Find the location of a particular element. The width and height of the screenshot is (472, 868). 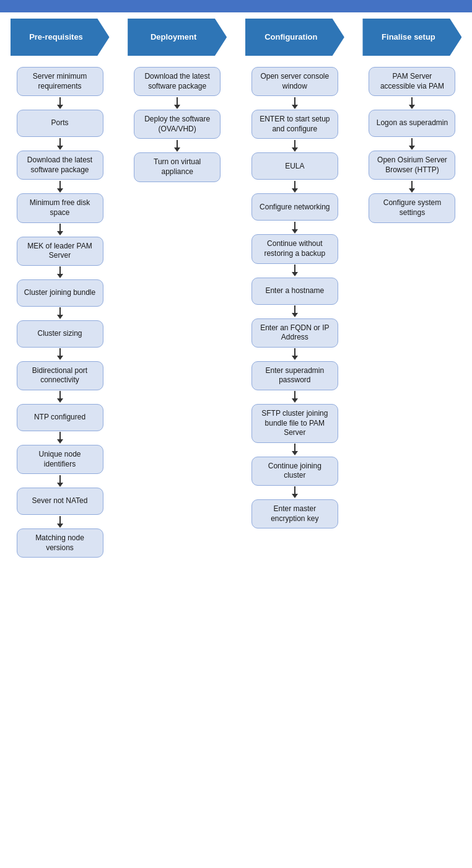

step-box-prereqs-4: MEK of leader PAM Server is located at coordinates (60, 252).